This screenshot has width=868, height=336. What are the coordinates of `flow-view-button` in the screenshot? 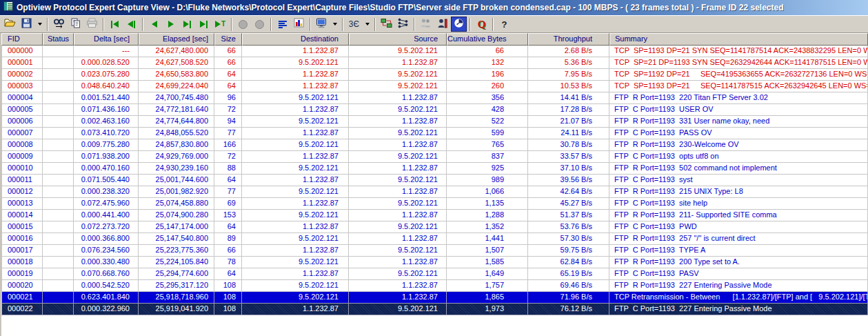 It's located at (386, 24).